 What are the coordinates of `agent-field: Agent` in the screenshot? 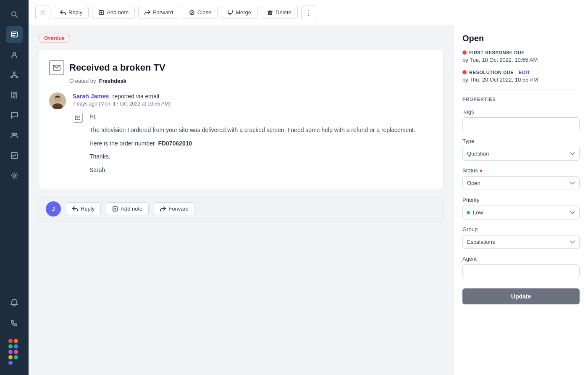 It's located at (521, 267).